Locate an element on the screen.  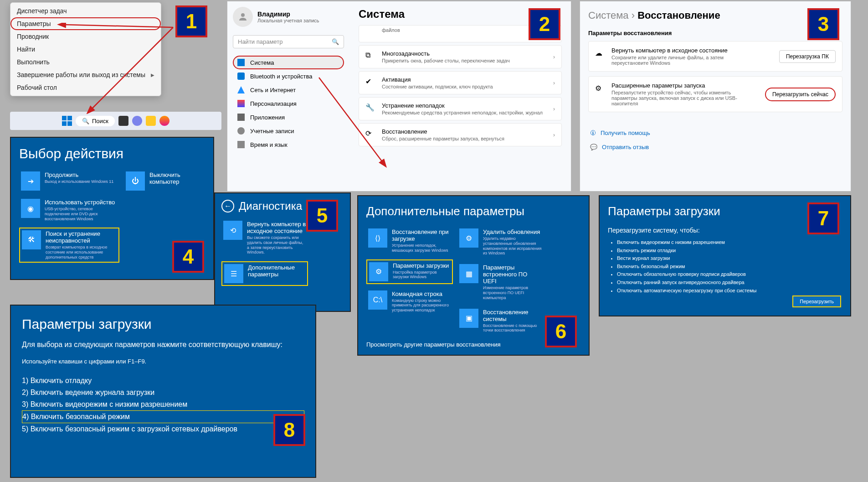
settings-sidebar: ВладимирЛокальная учетная запись Найти п… is located at coordinates (288, 96).